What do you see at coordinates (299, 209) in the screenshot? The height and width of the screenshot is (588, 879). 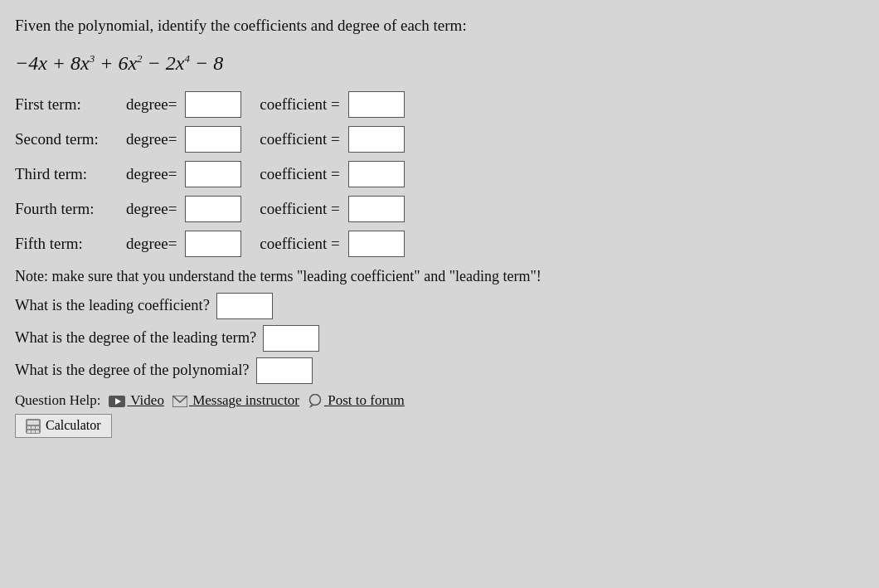 I see `fourth-coeff-label: coefficient =` at bounding box center [299, 209].